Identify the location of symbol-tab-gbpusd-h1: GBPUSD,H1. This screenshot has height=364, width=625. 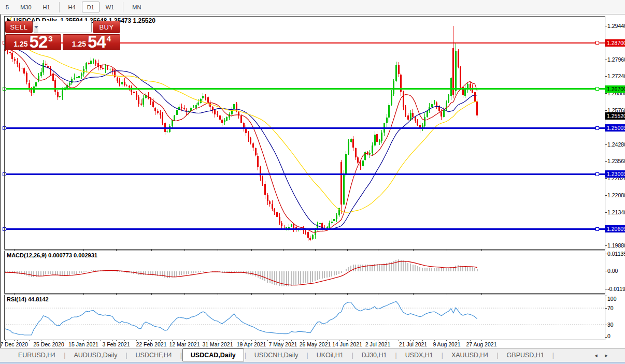
(525, 355).